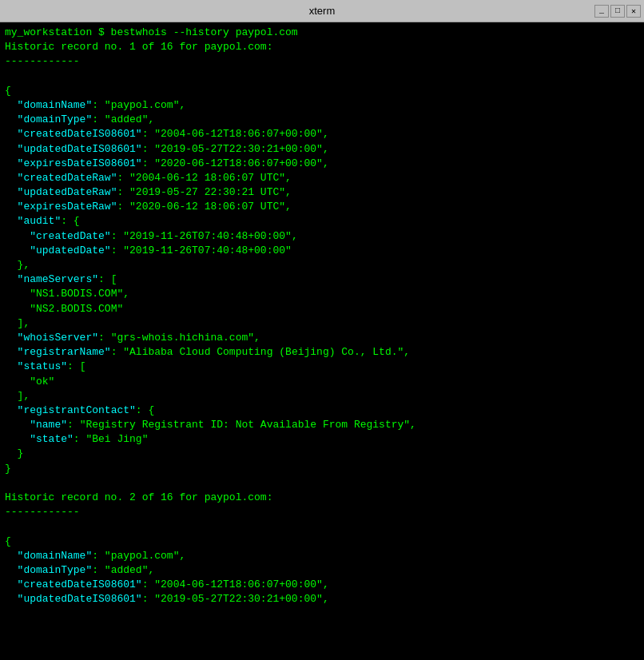  I want to click on close-button: ✕, so click(634, 11).